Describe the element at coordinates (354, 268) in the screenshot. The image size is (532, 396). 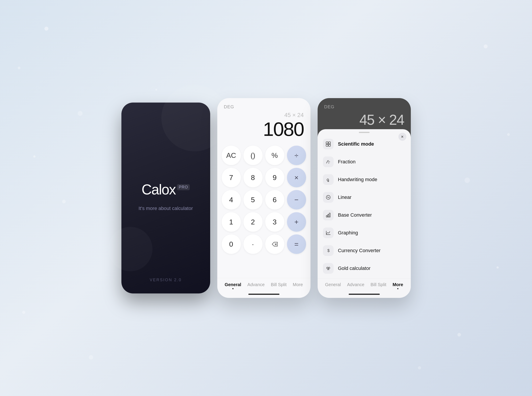
I see `gold-label: Gold calculator` at that location.